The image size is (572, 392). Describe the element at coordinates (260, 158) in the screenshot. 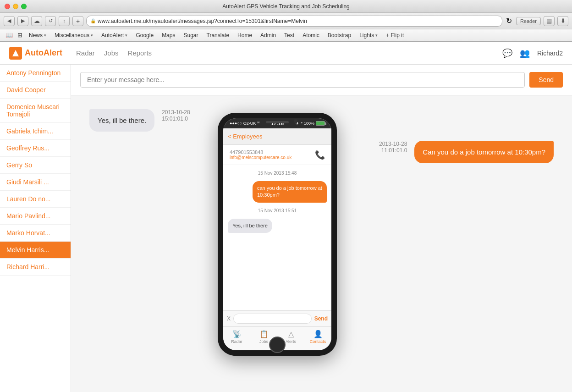

I see `phone-contact-email: info@melscomputercare.co.uk` at that location.